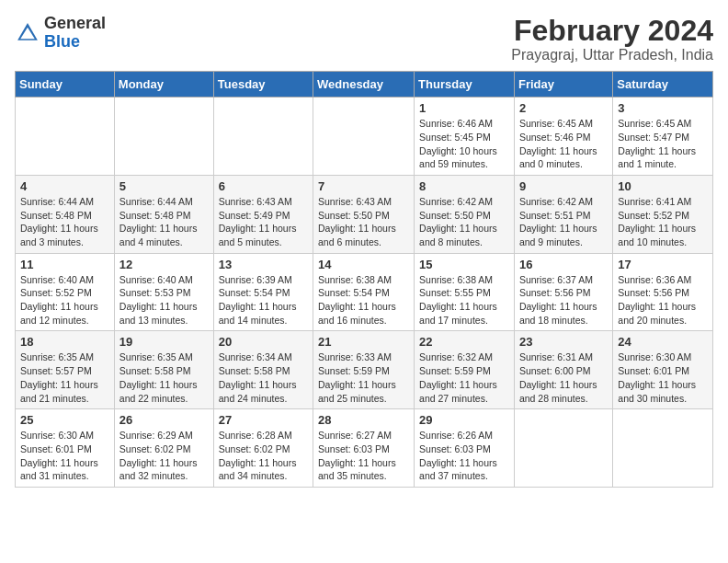 The width and height of the screenshot is (728, 563). I want to click on day-number: 18, so click(64, 342).